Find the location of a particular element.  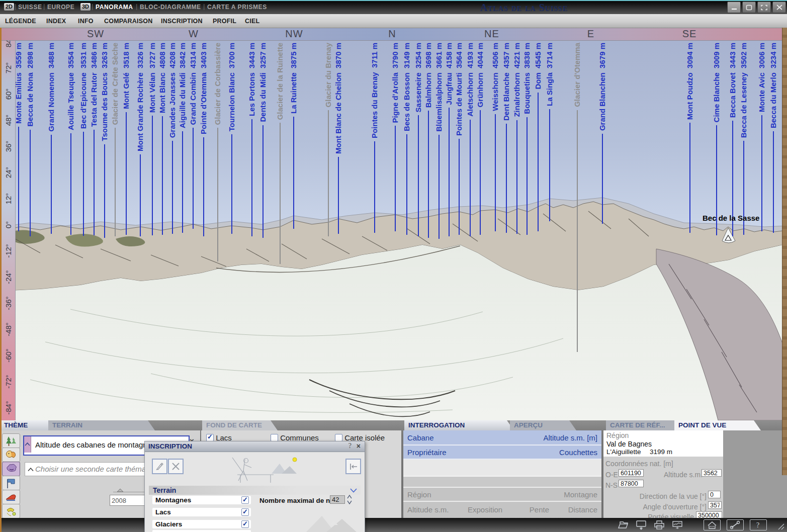

theme-category-environment-button-selected is located at coordinates (11, 469).